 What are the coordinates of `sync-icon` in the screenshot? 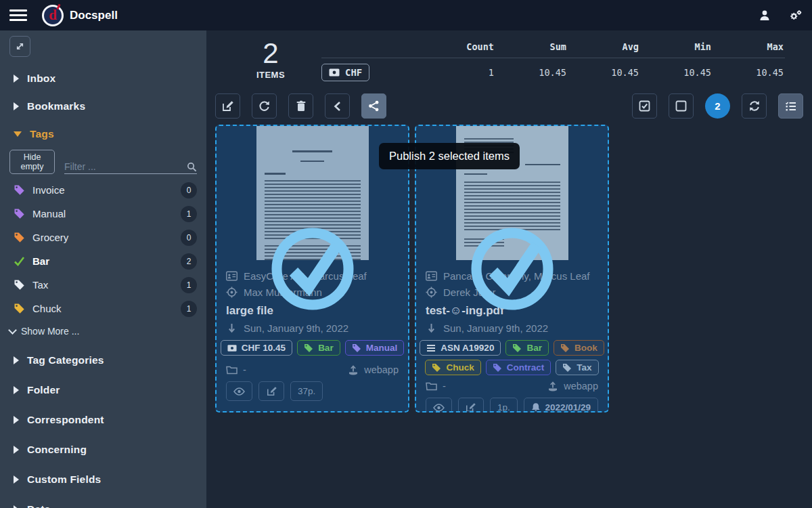 It's located at (754, 106).